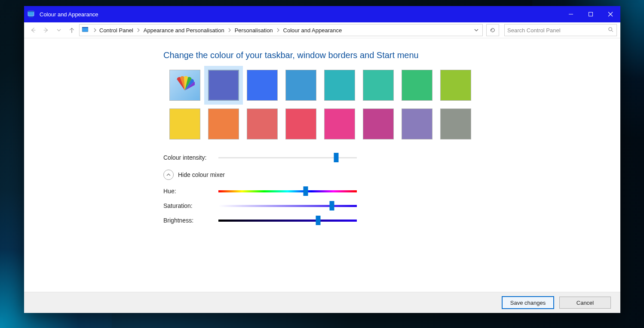 The image size is (644, 328). Describe the element at coordinates (224, 124) in the screenshot. I see `color-swatch-orange` at that location.